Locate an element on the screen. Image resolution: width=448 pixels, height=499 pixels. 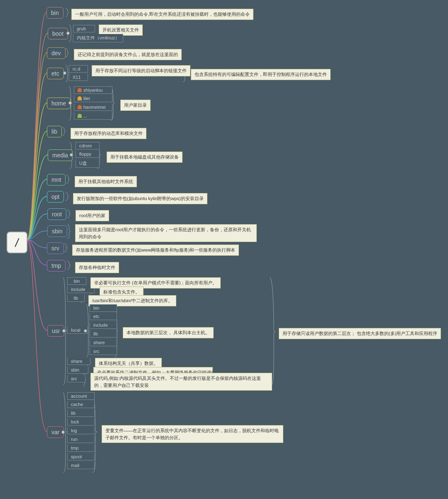
desc-usr-src: 源代码,例如:内核源代码及其头文件。不过一般的发行版是不会保留内核源码在这里的，… is located at coordinates (181, 382).